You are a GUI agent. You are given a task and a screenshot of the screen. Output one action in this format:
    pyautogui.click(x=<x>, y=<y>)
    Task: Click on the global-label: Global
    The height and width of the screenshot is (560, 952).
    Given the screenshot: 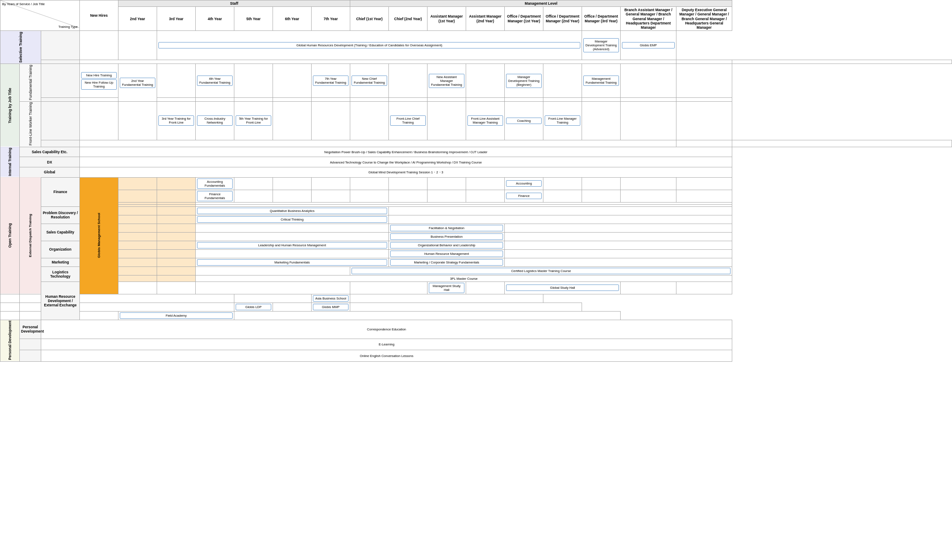 What is the action you would take?
    pyautogui.click(x=50, y=172)
    